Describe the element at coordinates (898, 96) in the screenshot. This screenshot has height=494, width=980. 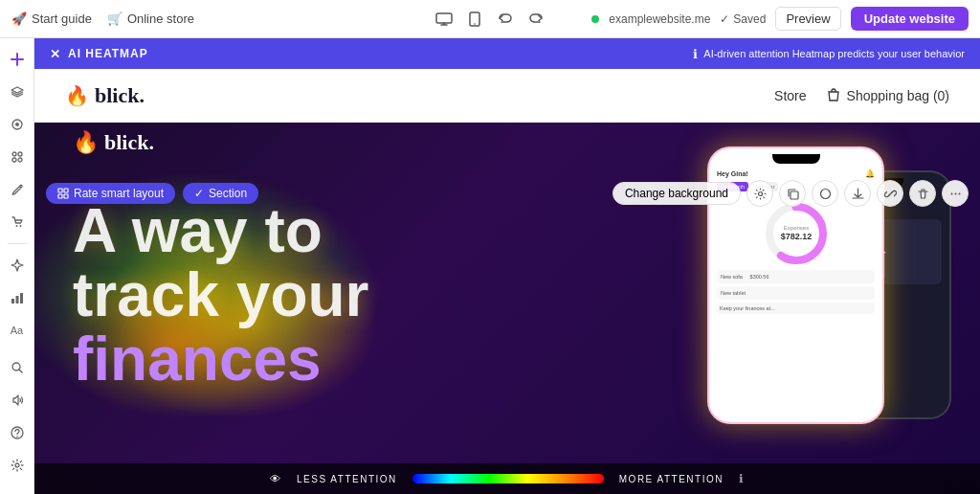
I see `bag-label: Shopping bag (0)` at that location.